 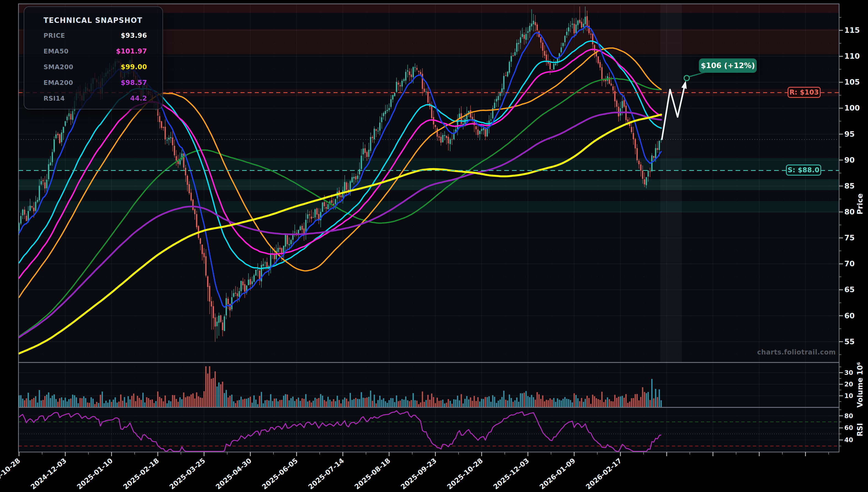 I want to click on svg-text: 10, so click(x=849, y=396).